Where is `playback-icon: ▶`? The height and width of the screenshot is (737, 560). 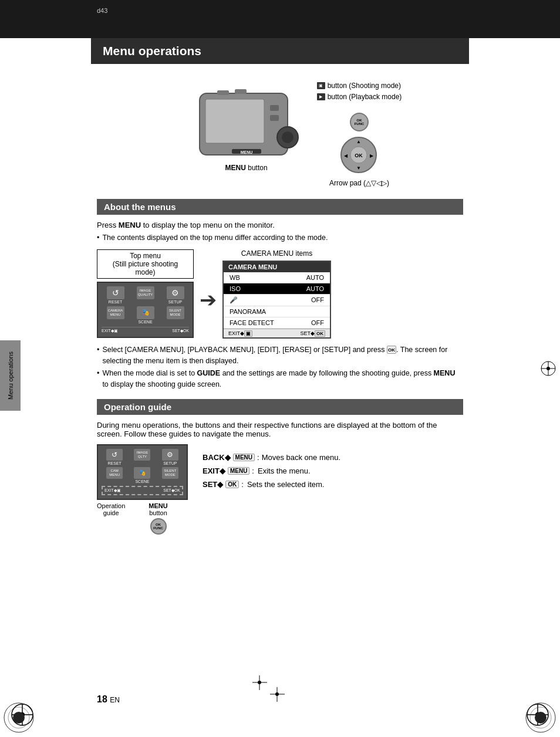 playback-icon: ▶ is located at coordinates (321, 97).